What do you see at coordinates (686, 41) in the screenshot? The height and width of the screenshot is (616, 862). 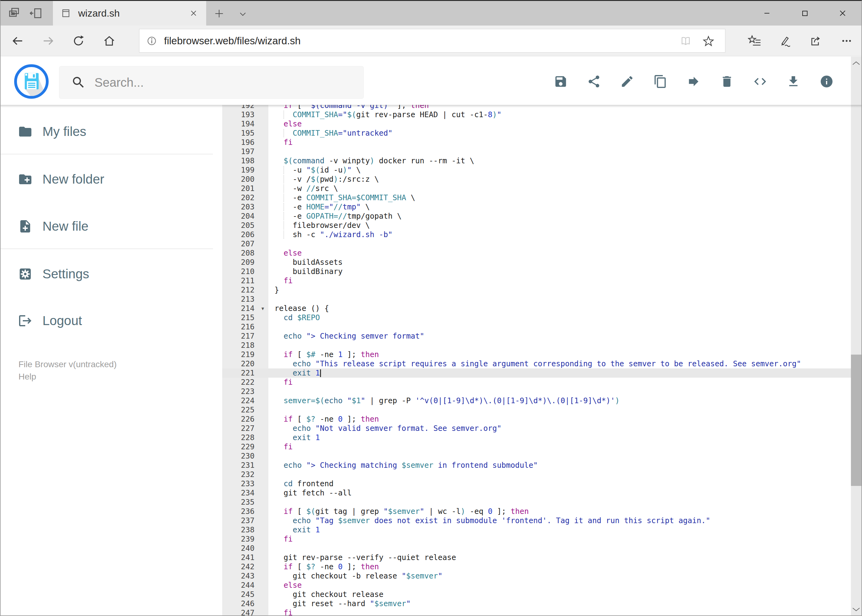 I see `reading-view-icon` at bounding box center [686, 41].